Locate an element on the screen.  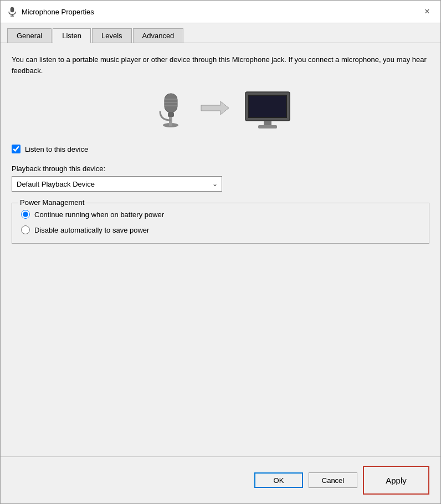
close-button: × is located at coordinates (427, 12).